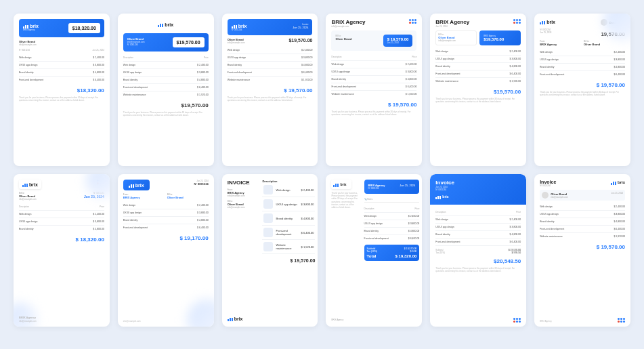  I want to click on invoice-template-4: BRIX Agency info@example.com Bill to: Ol…, so click(374, 89).